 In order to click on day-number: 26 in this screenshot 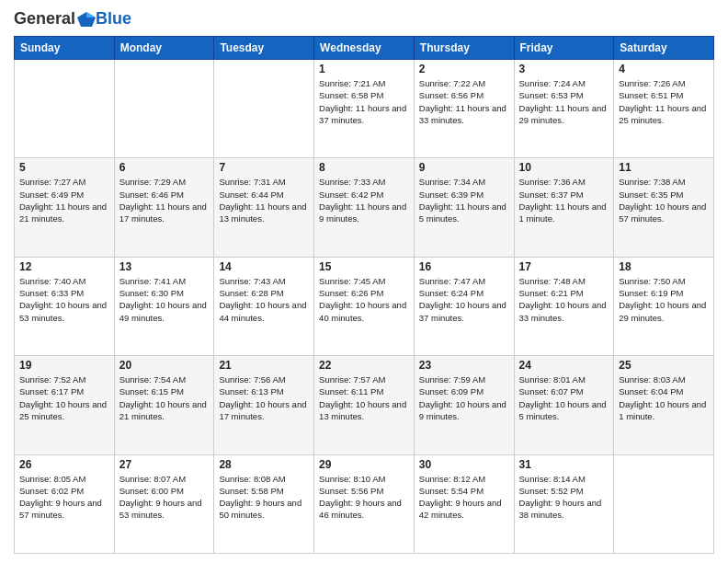, I will do `click(64, 465)`.